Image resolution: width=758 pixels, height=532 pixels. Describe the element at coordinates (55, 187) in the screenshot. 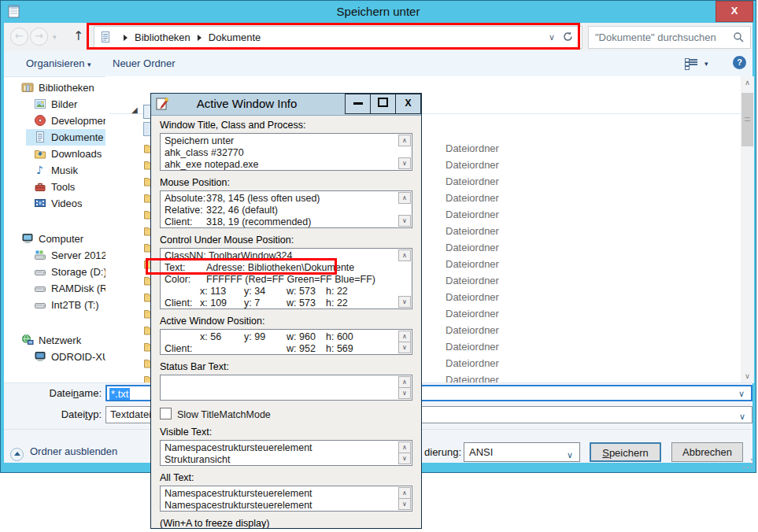

I see `sidebar-item-tools: Tools` at that location.